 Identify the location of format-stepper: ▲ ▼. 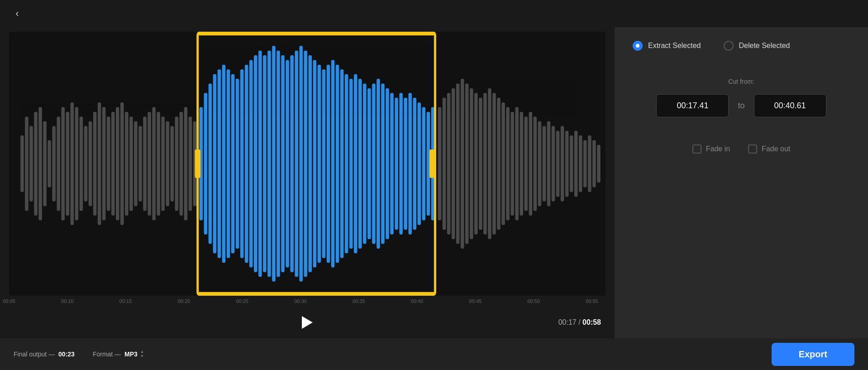
(142, 354).